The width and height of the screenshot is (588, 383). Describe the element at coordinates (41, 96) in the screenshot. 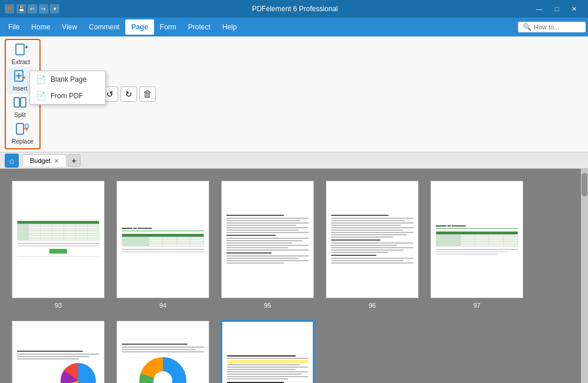

I see `from-pdf-icon: 📄` at that location.